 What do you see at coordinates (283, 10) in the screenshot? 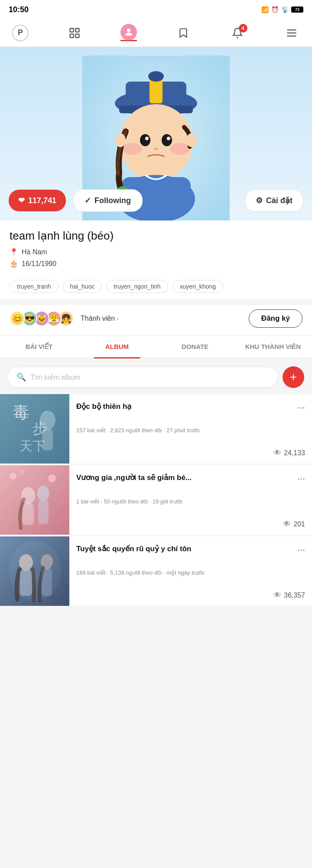
I see `status-icons: 📶 ⏰ 📡 73` at bounding box center [283, 10].